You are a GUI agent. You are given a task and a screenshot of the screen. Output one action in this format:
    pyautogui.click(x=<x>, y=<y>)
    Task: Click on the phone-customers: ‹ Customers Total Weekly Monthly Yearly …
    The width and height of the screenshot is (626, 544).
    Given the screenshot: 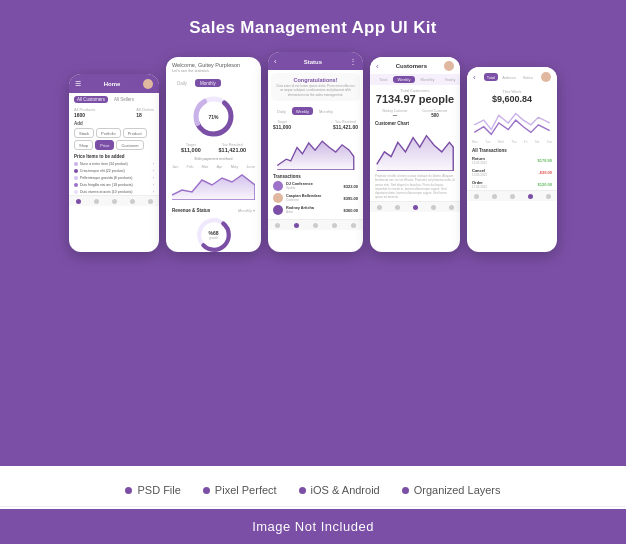 What is the action you would take?
    pyautogui.click(x=415, y=154)
    